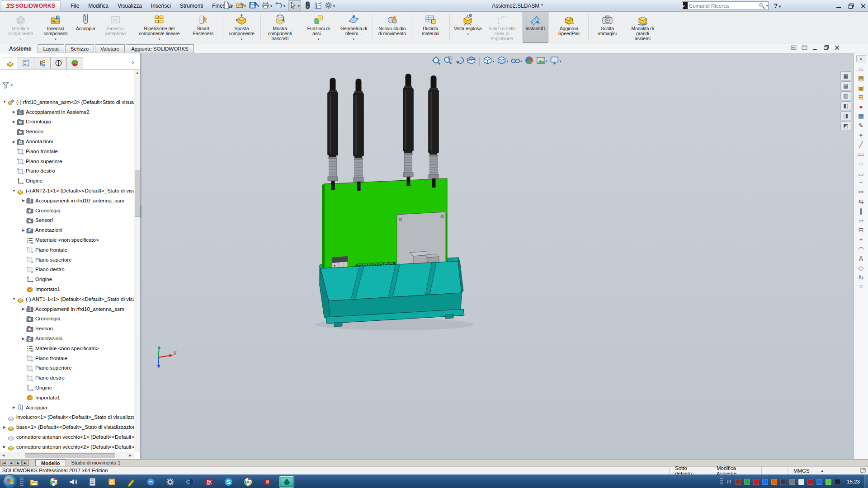  Describe the element at coordinates (861, 69) in the screenshot. I see `home-icon: ⌂` at that location.